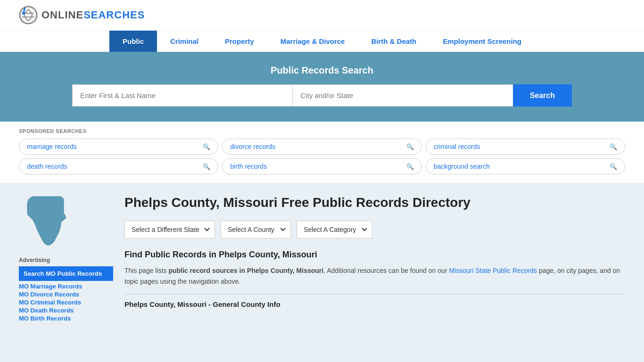  I want to click on name-input, so click(182, 95).